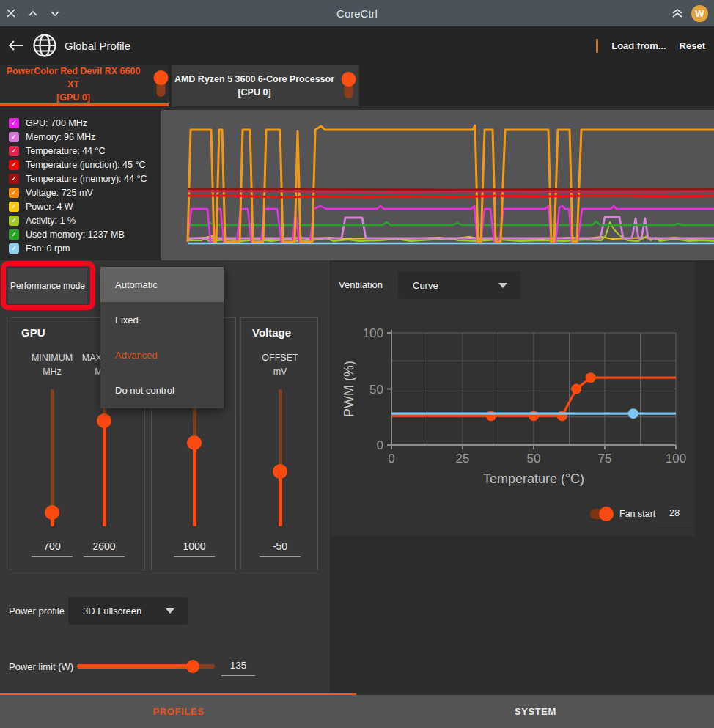  What do you see at coordinates (280, 545) in the screenshot?
I see `voltage-offset-value-field: -50` at bounding box center [280, 545].